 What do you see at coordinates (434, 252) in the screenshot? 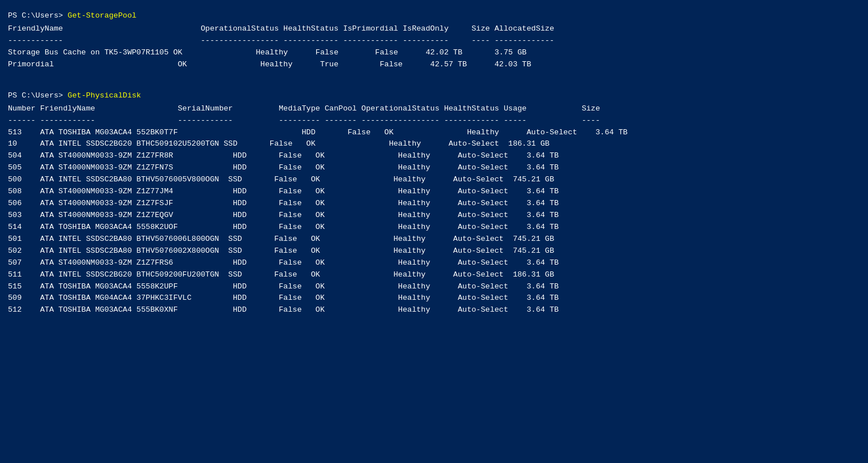
I see `physicaldisk-row-10: 502 ATA INTEL SSDSC2BA80 BTHV5076002X800…` at bounding box center [434, 252].